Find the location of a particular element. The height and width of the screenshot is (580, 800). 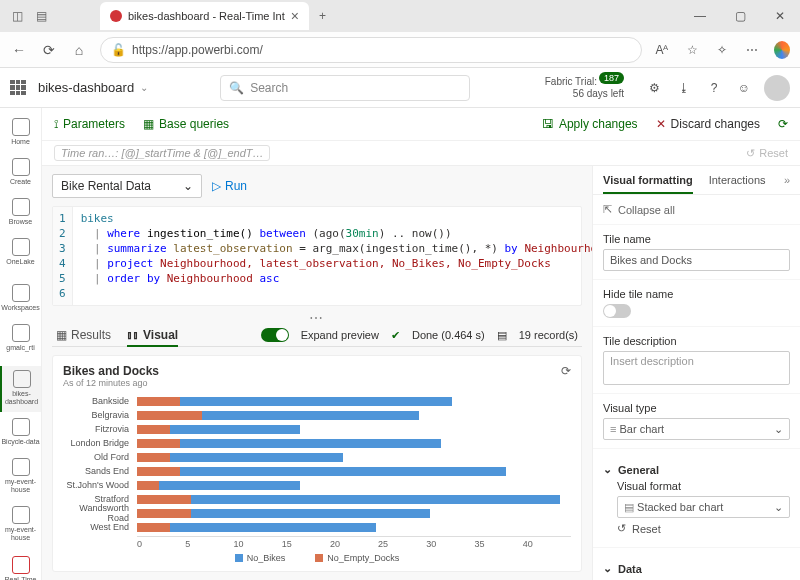

tab-visual-formatting: Visual formatting is located at coordinates (648, 184).